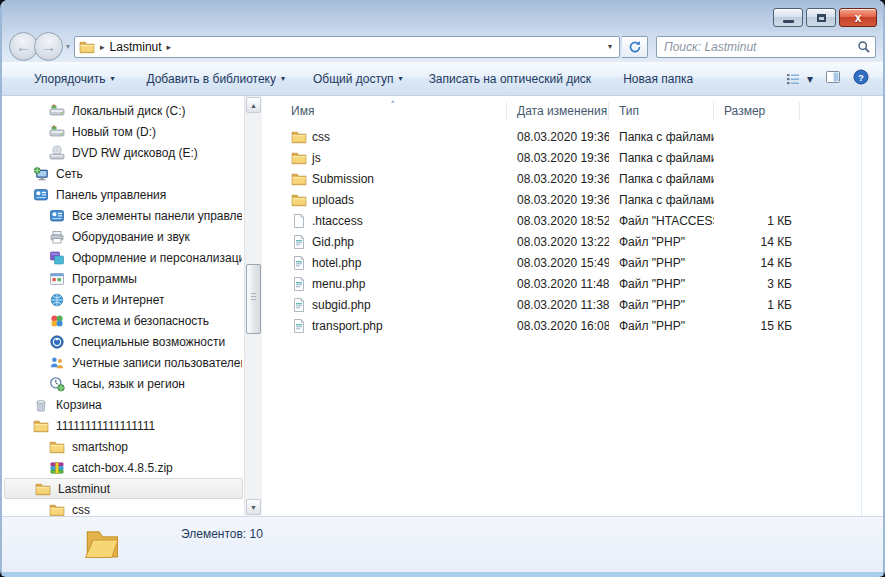  What do you see at coordinates (757, 221) in the screenshot?
I see `file-size: 1 КБ` at bounding box center [757, 221].